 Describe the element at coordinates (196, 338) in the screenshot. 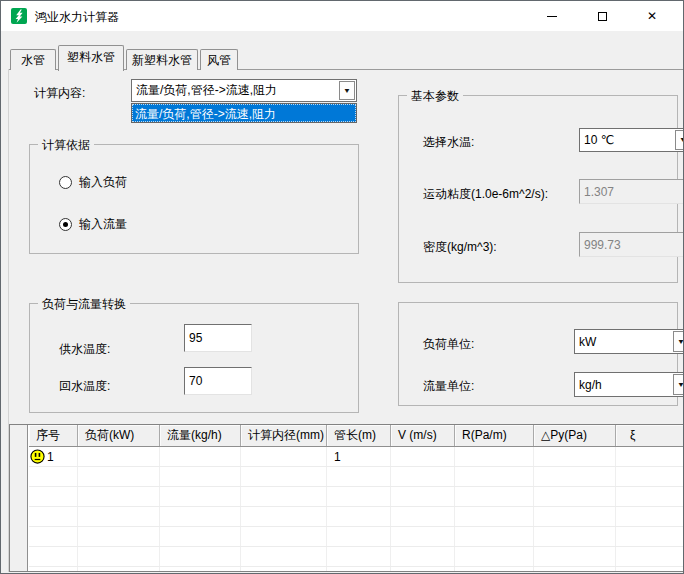

I see `supply-temp-value: 95` at that location.